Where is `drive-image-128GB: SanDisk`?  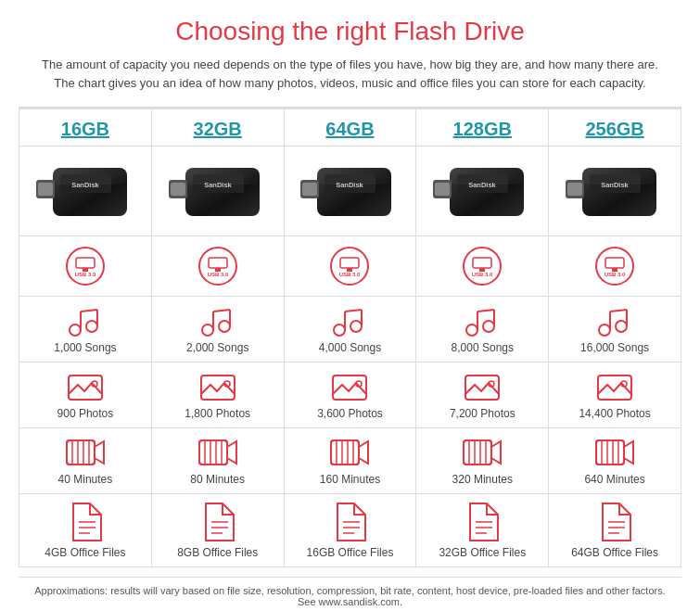
drive-image-128GB: SanDisk is located at coordinates (482, 191).